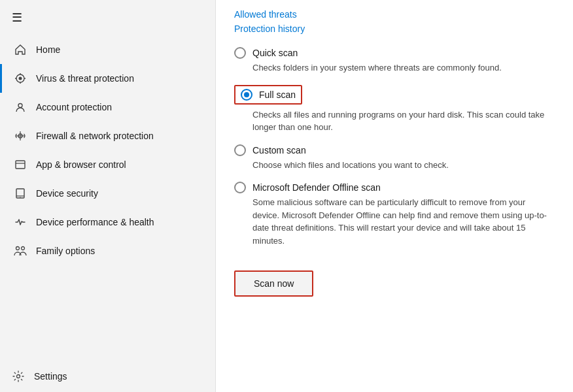 This screenshot has width=573, height=392. What do you see at coordinates (107, 193) in the screenshot?
I see `sidebar-item-device-security: Device security` at bounding box center [107, 193].